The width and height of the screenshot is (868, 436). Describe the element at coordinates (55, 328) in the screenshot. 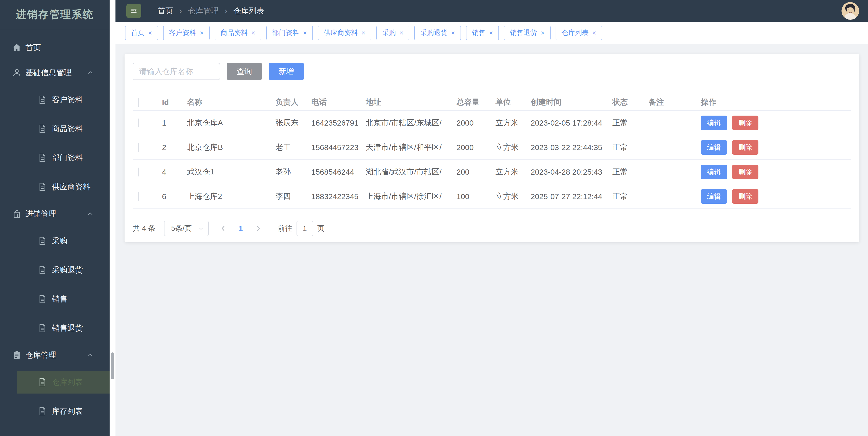

I see `sidebar-item-sales-return: 销售退货` at that location.